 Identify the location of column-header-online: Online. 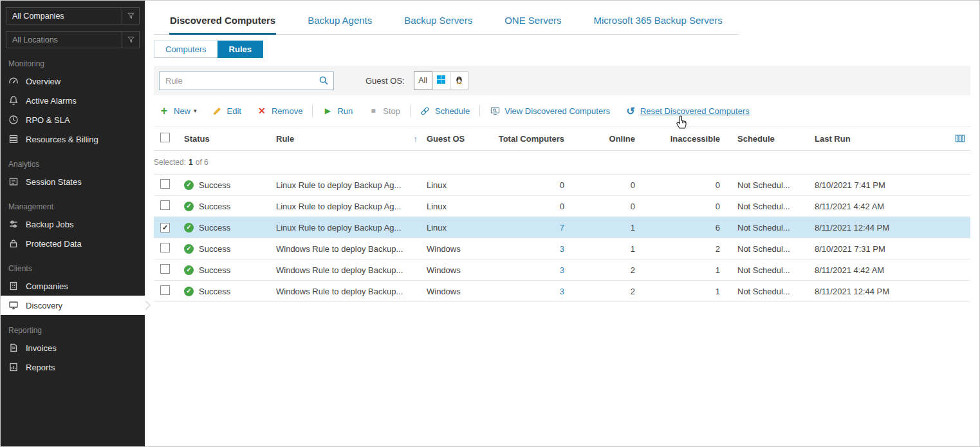
(604, 139).